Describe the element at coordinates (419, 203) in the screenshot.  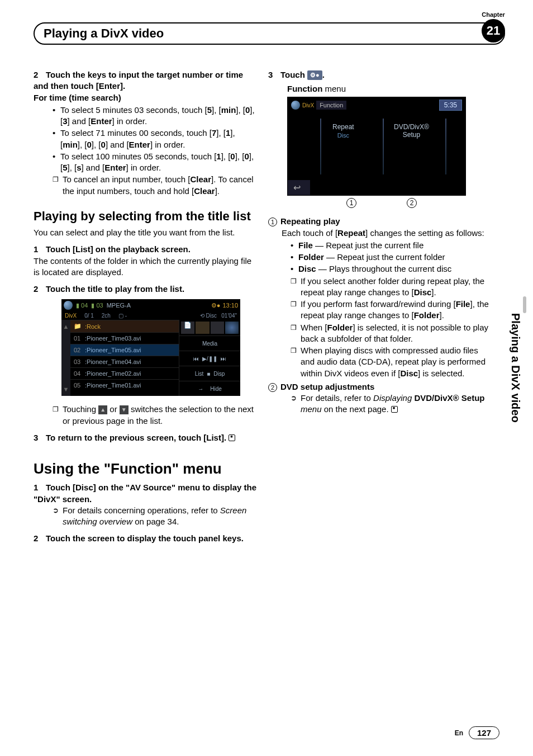
I see `fs-markers: 1 2` at that location.